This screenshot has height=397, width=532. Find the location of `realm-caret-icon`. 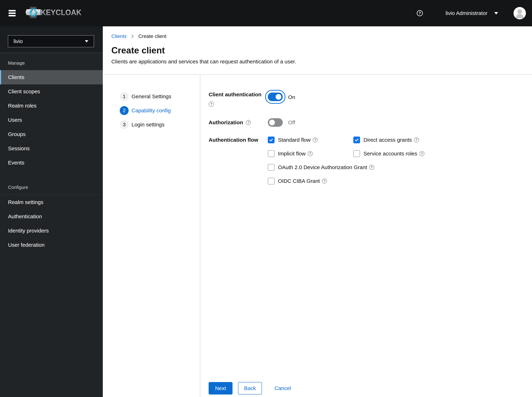

realm-caret-icon is located at coordinates (87, 41).